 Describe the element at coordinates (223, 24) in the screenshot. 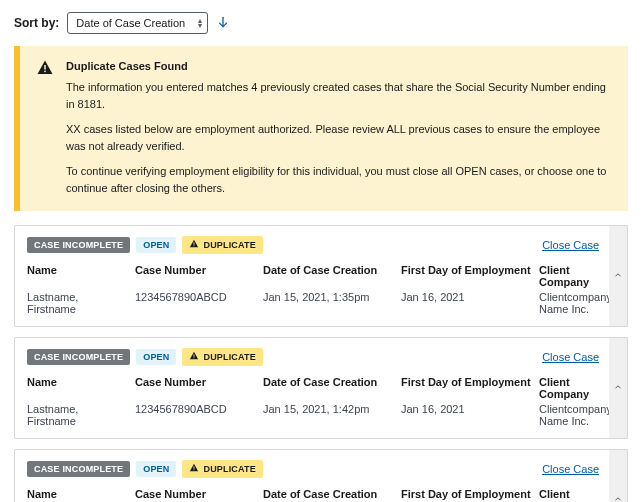

I see `sort-direction-button` at that location.